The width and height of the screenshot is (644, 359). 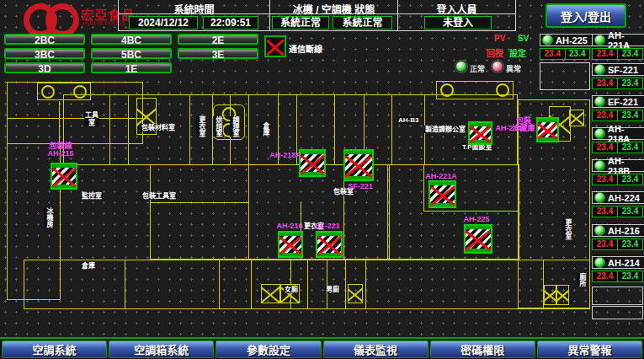 I want to click on equipment-row-ef-221: EF-221, so click(x=618, y=101).